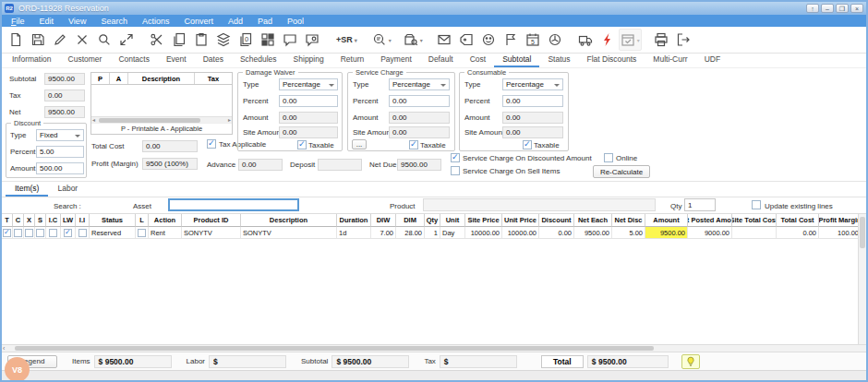 The height and width of the screenshot is (382, 868). I want to click on row-cell-duration: 1d, so click(355, 233).